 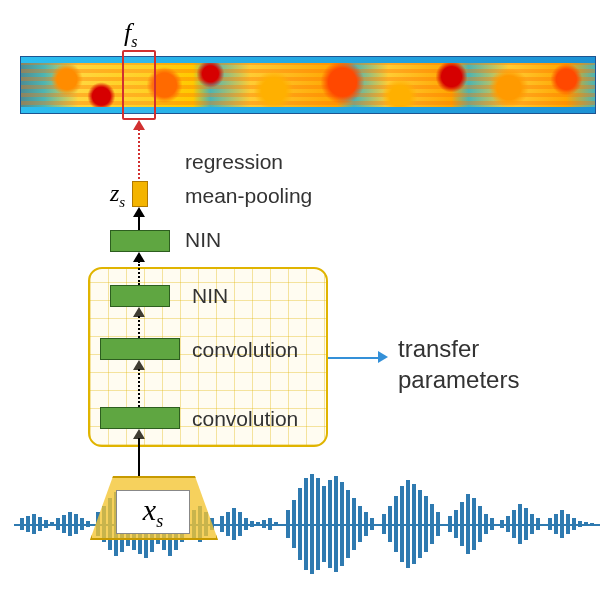 What do you see at coordinates (139, 457) in the screenshot?
I see `connector-xs-to-conv2` at bounding box center [139, 457].